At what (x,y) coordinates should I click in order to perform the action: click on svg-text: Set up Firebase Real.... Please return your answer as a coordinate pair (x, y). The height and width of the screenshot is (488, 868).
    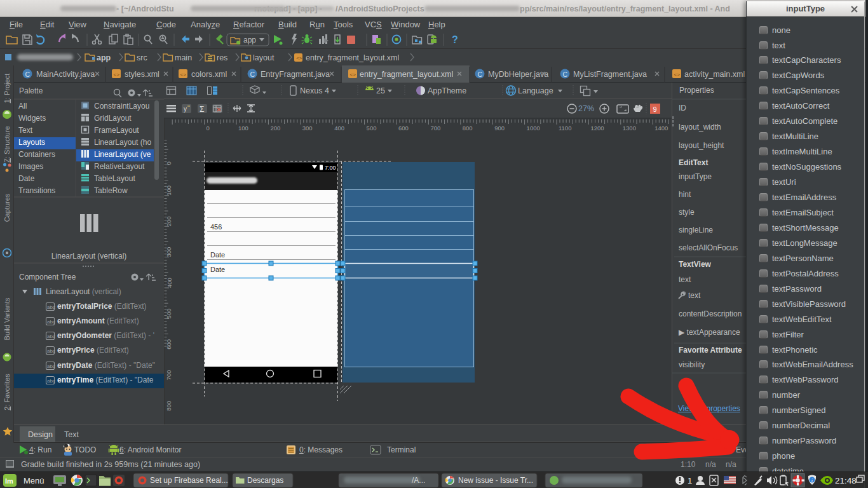
    Looking at the image, I should click on (189, 480).